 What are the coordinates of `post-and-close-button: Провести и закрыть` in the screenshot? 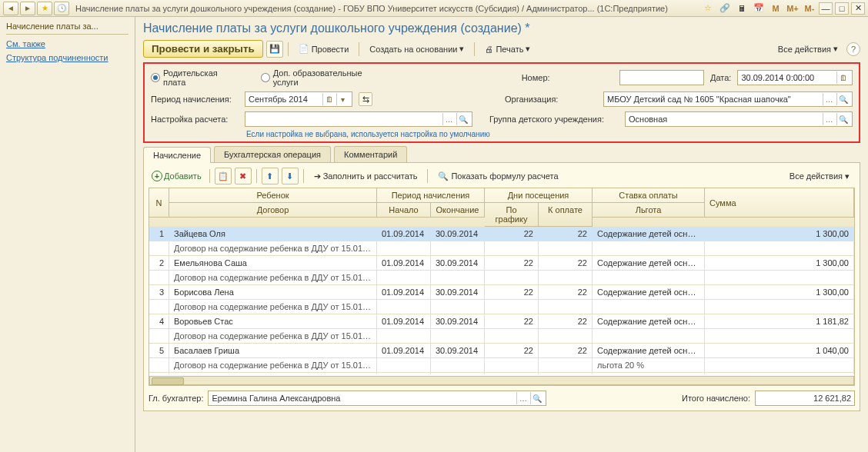 It's located at (203, 49).